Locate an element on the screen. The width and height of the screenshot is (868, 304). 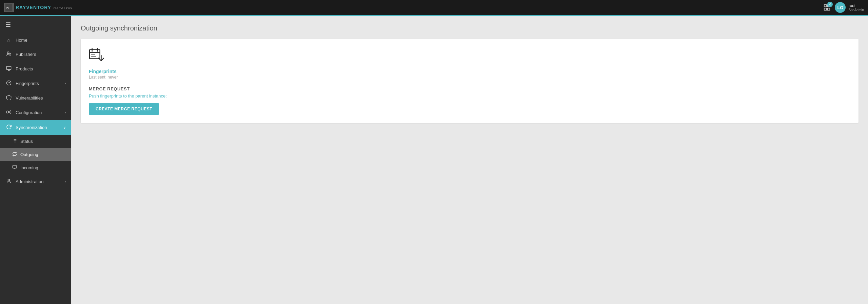
administration-icon is located at coordinates (9, 181).